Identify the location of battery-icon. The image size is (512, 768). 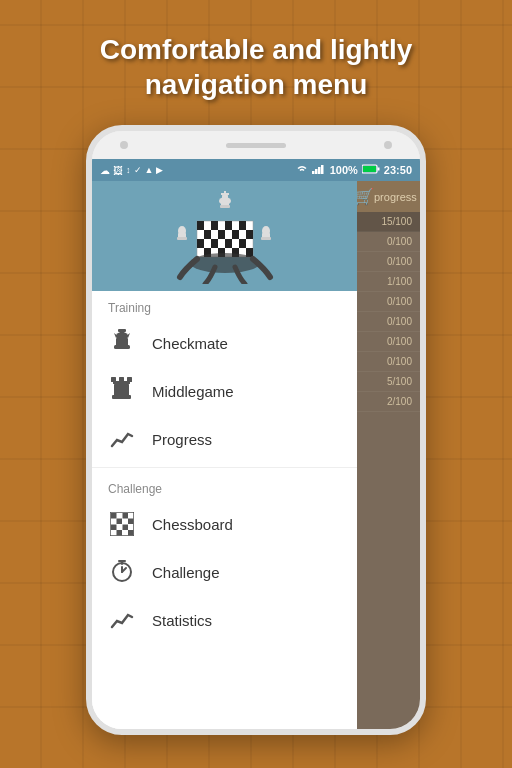
(371, 170).